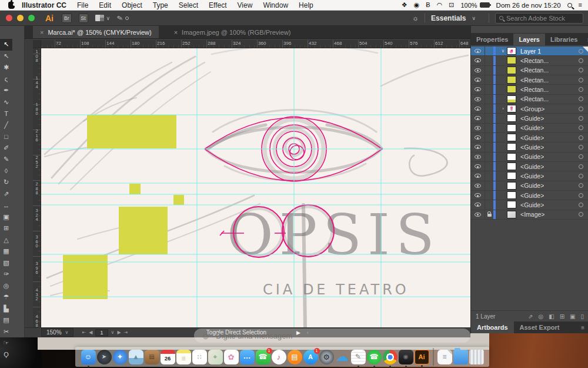 This screenshot has width=588, height=368. What do you see at coordinates (119, 332) in the screenshot?
I see `next-artboard-button: ▶` at bounding box center [119, 332].